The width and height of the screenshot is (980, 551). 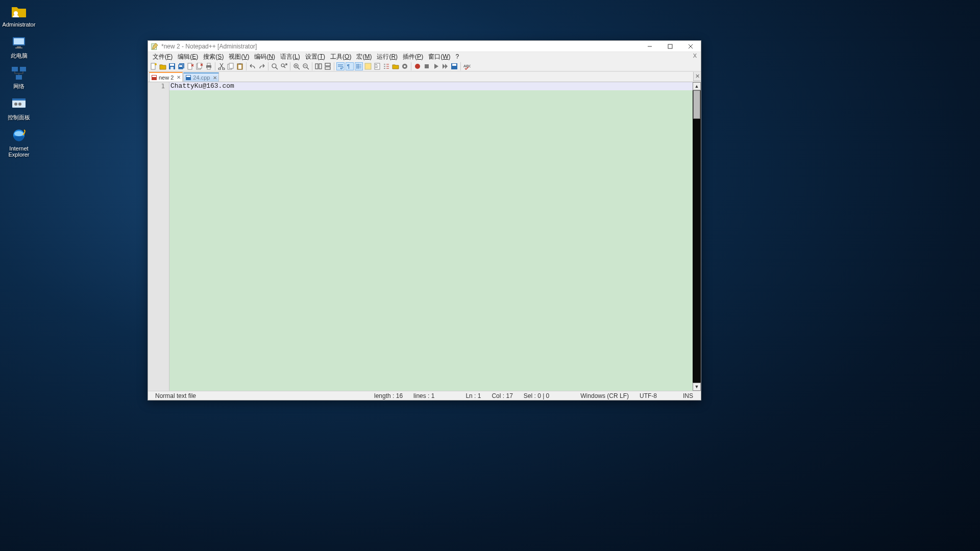 What do you see at coordinates (284, 66) in the screenshot?
I see `toolbar-replace-icon` at bounding box center [284, 66].